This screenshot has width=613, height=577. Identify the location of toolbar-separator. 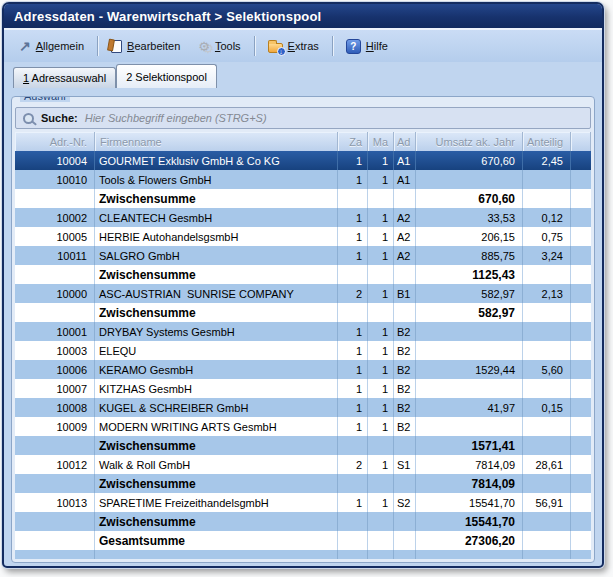
(332, 46).